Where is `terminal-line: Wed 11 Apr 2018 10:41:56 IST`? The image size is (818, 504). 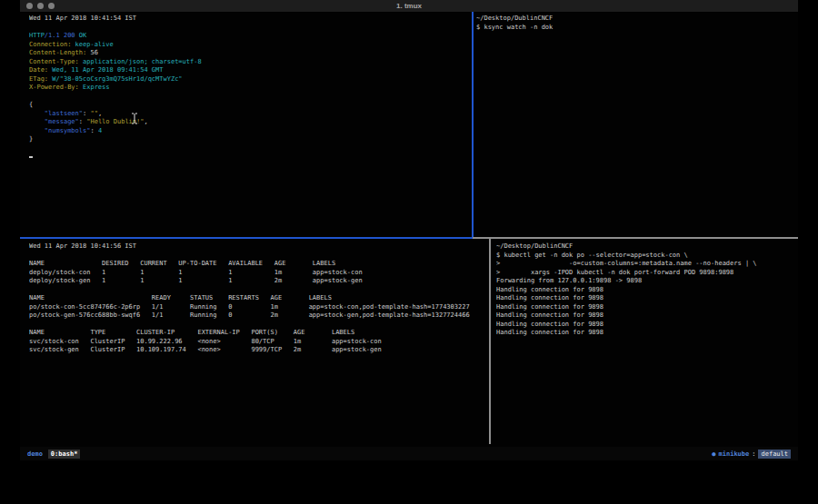
terminal-line: Wed 11 Apr 2018 10:41:56 IST is located at coordinates (258, 247).